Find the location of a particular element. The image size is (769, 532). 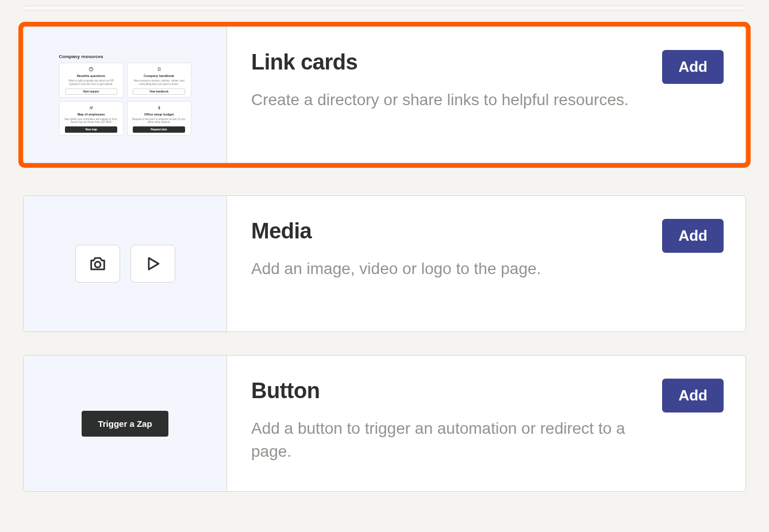

option-title: Button is located at coordinates (448, 391).